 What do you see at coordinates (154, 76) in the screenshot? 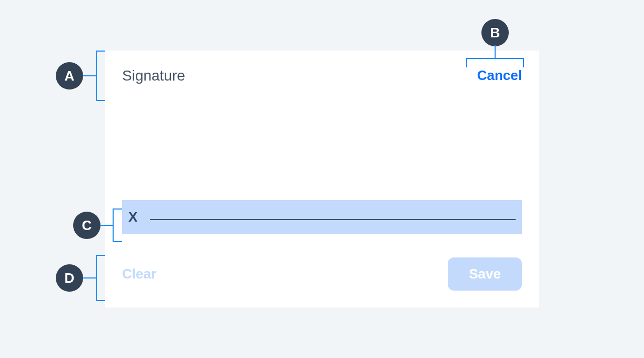
I see `modal-title: Signature` at bounding box center [154, 76].